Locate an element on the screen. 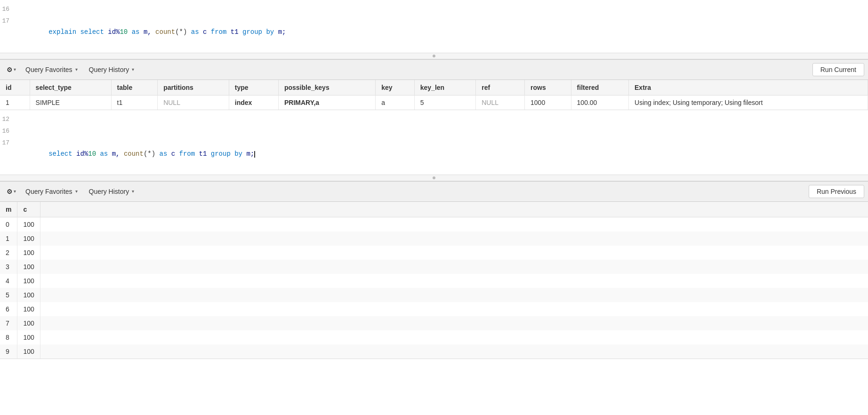 The height and width of the screenshot is (415, 868). cell-m-2: 2 is located at coordinates (8, 253).